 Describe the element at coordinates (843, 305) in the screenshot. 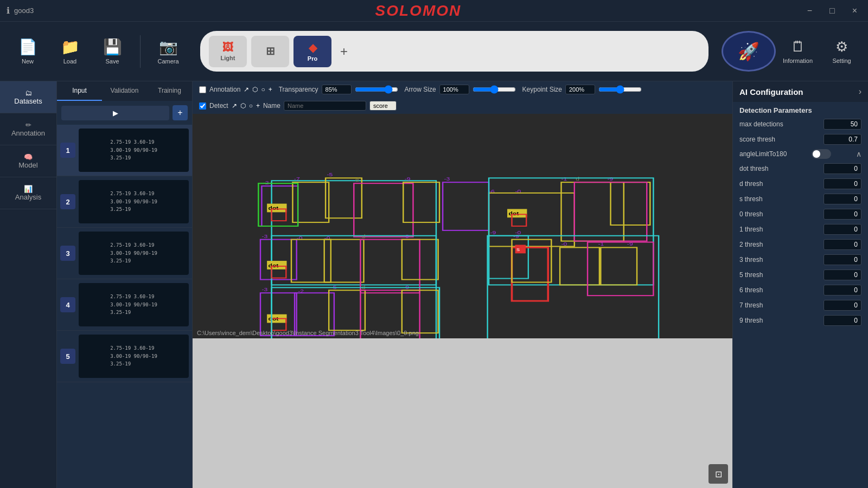

I see `sevenThresh-input` at that location.